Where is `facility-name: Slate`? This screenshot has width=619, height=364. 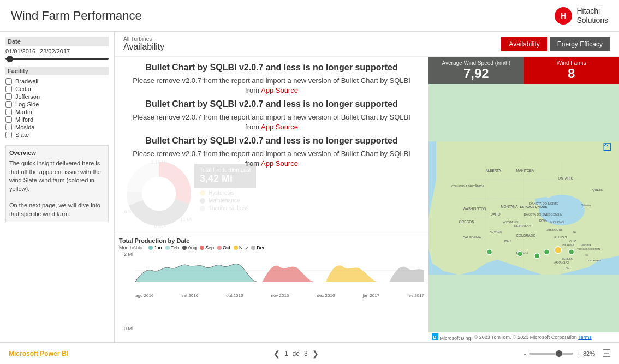 facility-name: Slate is located at coordinates (22, 135).